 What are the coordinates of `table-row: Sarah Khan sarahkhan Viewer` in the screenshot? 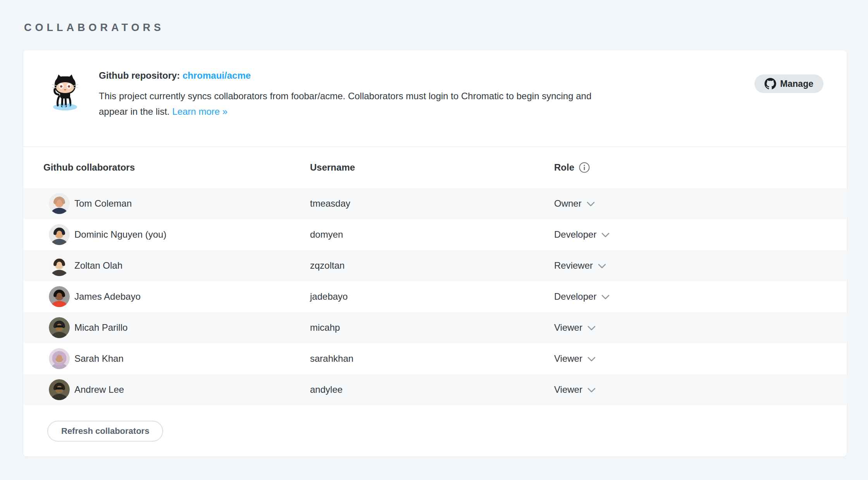 It's located at (435, 359).